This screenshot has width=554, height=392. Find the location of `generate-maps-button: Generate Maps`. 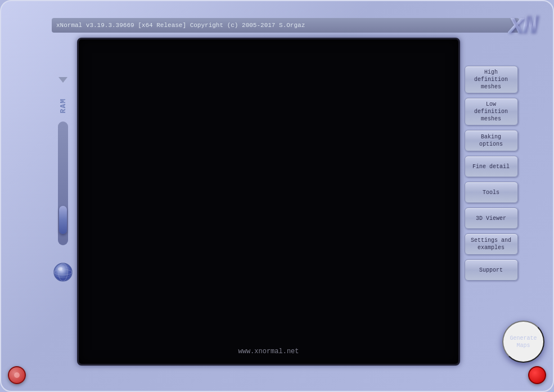

generate-maps-button: Generate Maps is located at coordinates (523, 342).